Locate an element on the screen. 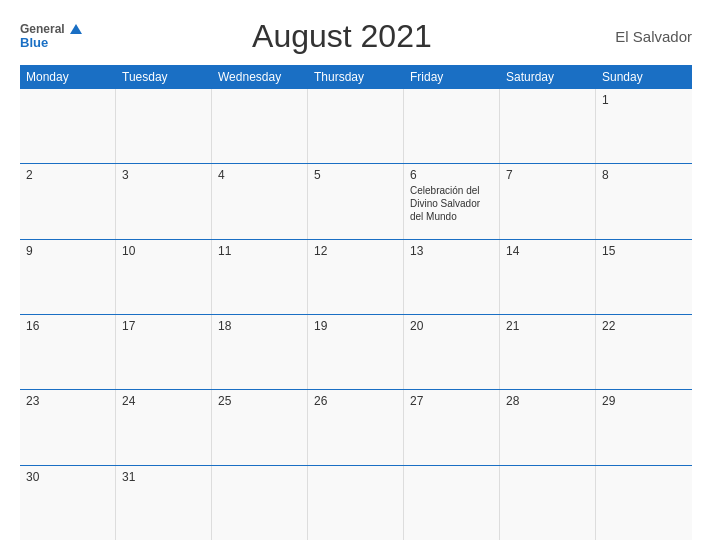 This screenshot has width=712, height=550. day-cell: 26 is located at coordinates (356, 427).